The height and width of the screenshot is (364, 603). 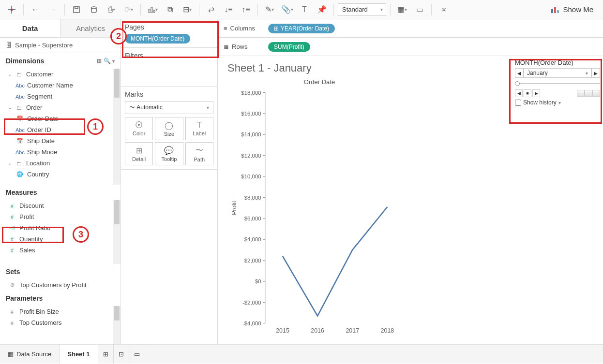 I want to click on play-back-button: ◀, so click(x=519, y=93).